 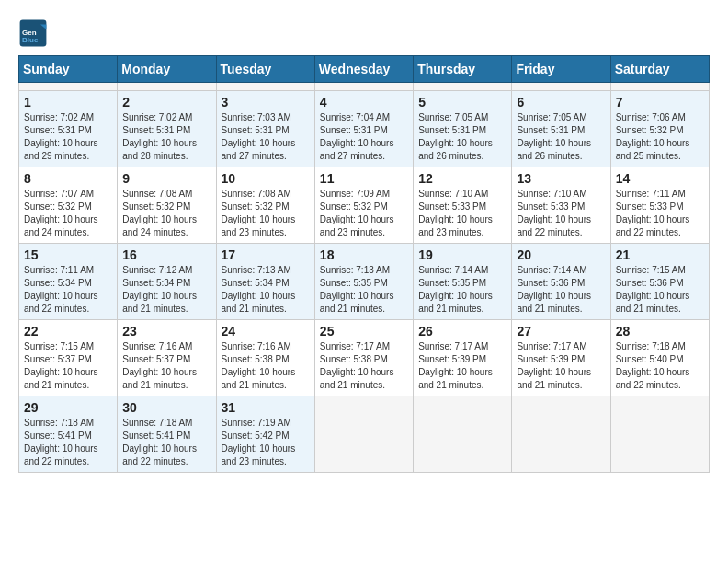 What do you see at coordinates (167, 282) in the screenshot?
I see `calendar-cell: 16Sunrise: 7:12 AMSunset: 5:34 PMDayligh…` at bounding box center [167, 282].